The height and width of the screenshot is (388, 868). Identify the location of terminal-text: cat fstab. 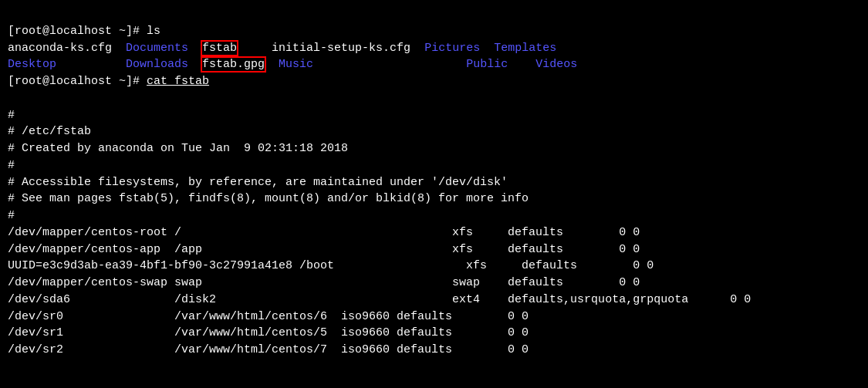
(177, 82).